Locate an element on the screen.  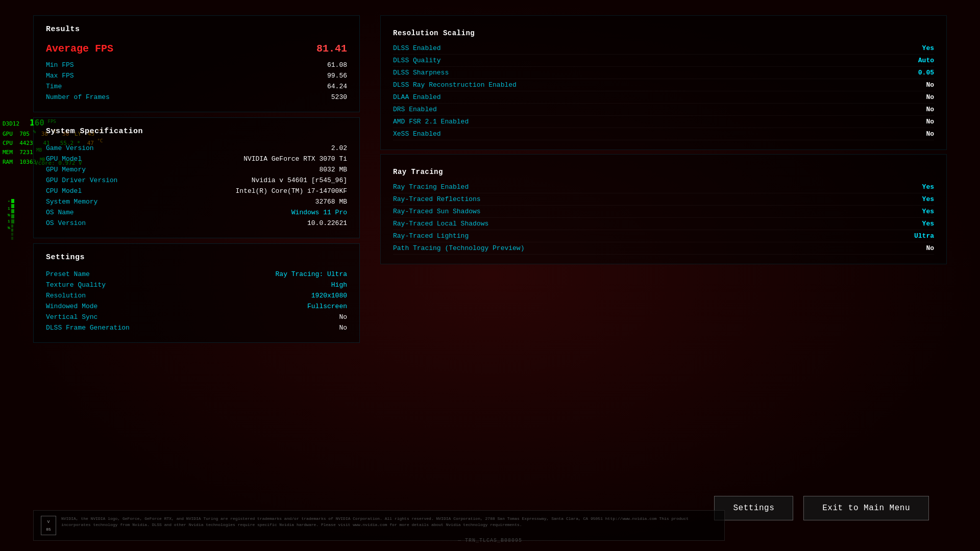
xess-label: XeSS Enabled is located at coordinates (417, 134).